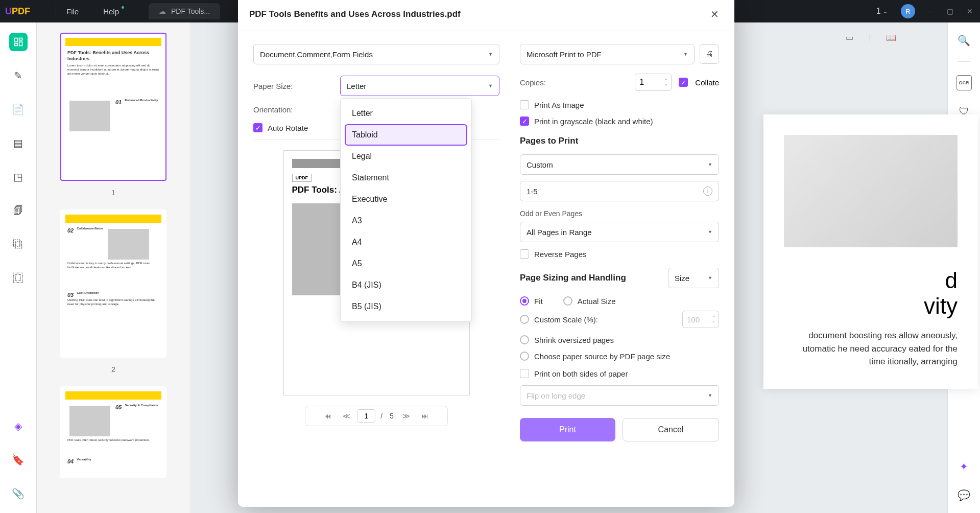 This screenshot has height=513, width=980. Describe the element at coordinates (18, 177) in the screenshot. I see `crop-tool-icon: ◳` at that location.